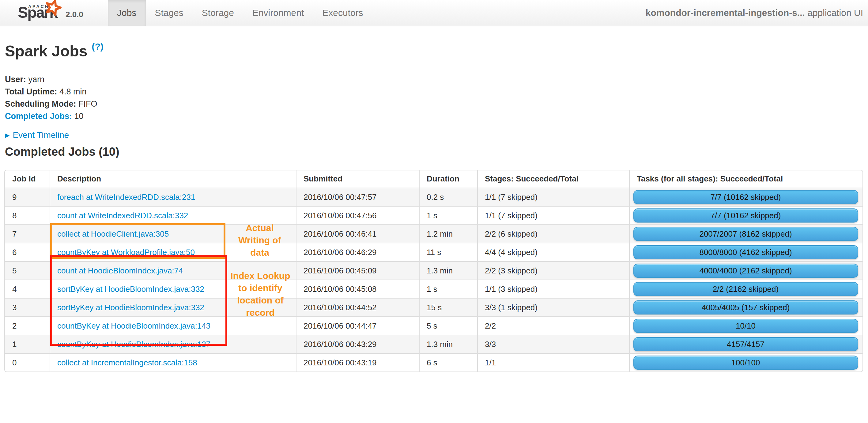 The image size is (868, 423). Describe the element at coordinates (278, 13) in the screenshot. I see `tab-environment: Environment` at that location.